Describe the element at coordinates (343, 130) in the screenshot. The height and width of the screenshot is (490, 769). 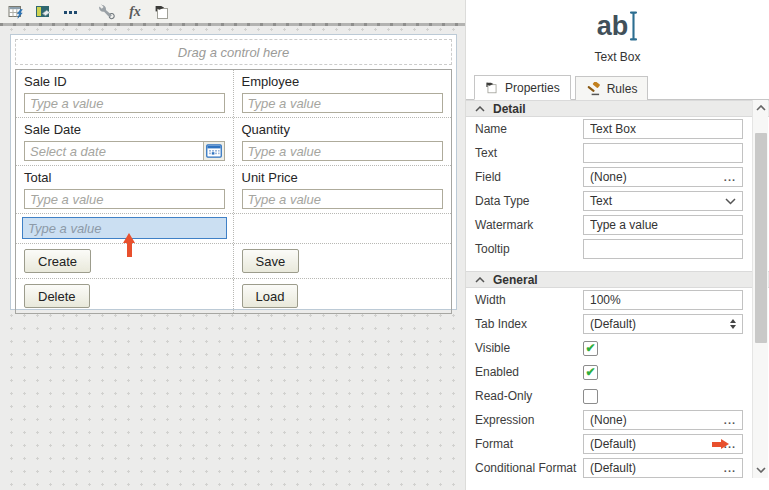
I see `quantity-label: Quantity` at that location.